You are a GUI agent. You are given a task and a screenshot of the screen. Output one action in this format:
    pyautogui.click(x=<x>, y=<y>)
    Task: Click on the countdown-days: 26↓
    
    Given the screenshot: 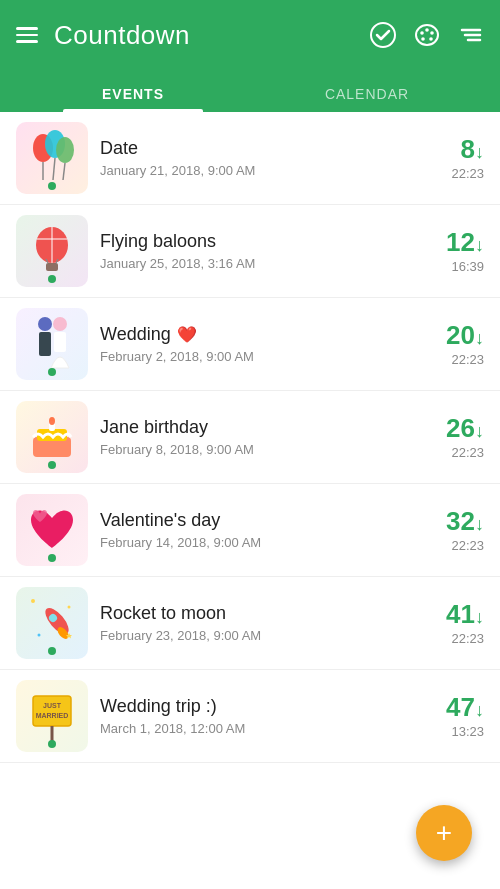 What is the action you would take?
    pyautogui.click(x=454, y=428)
    